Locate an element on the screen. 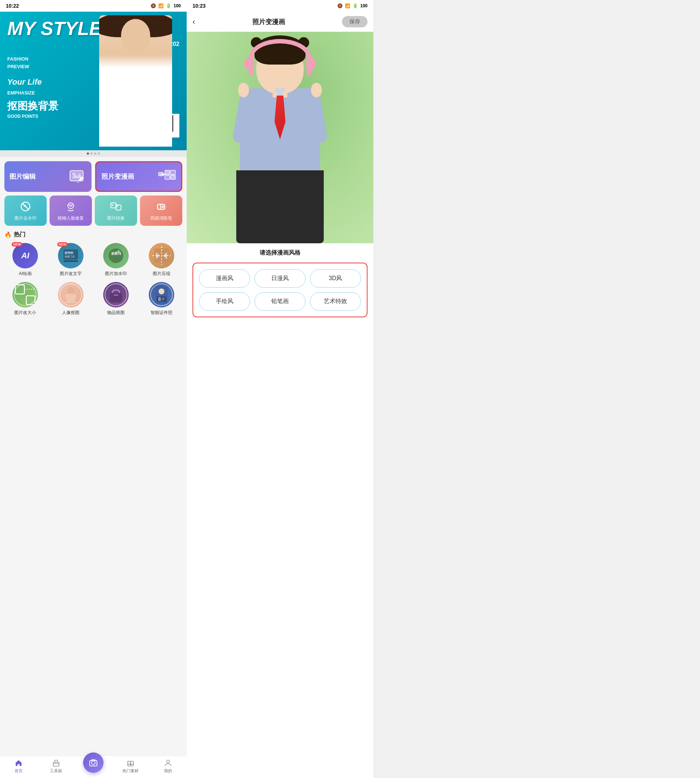 The image size is (700, 778). hot-item-imgtext-label: 图片改文字 is located at coordinates (71, 274).